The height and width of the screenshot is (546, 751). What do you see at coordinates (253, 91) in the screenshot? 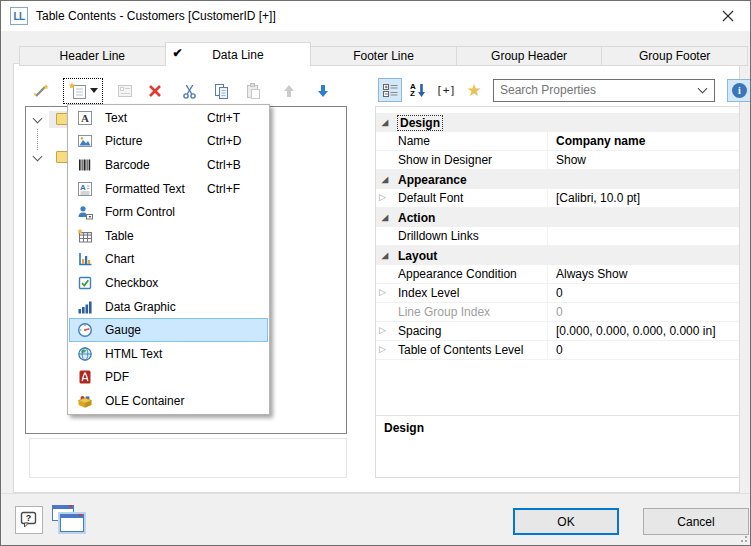
I see `paste-icon` at bounding box center [253, 91].